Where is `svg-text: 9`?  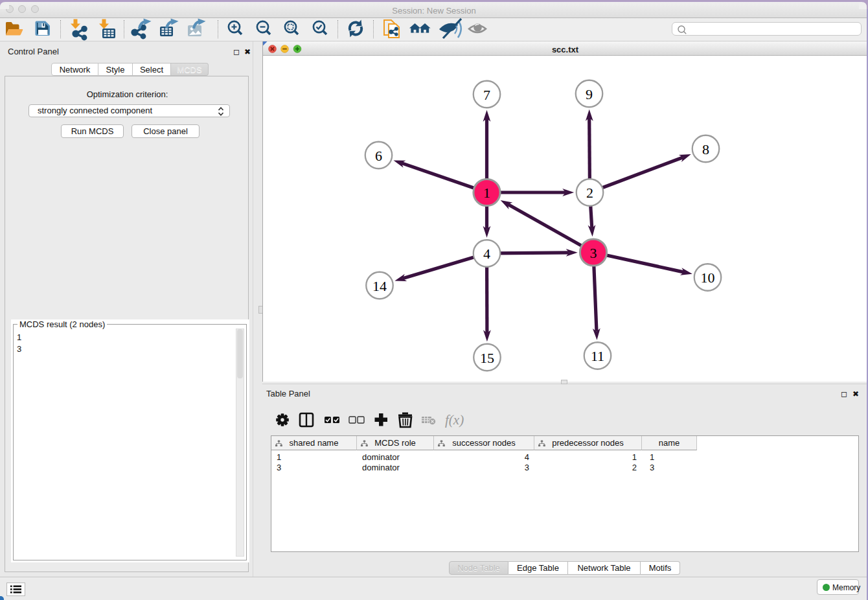 svg-text: 9 is located at coordinates (589, 95).